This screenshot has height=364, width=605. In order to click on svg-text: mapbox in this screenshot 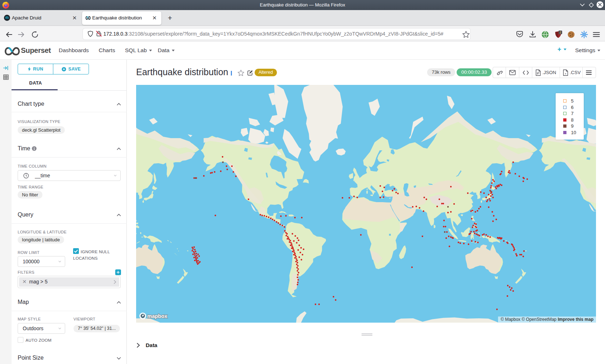, I will do `click(157, 316)`.